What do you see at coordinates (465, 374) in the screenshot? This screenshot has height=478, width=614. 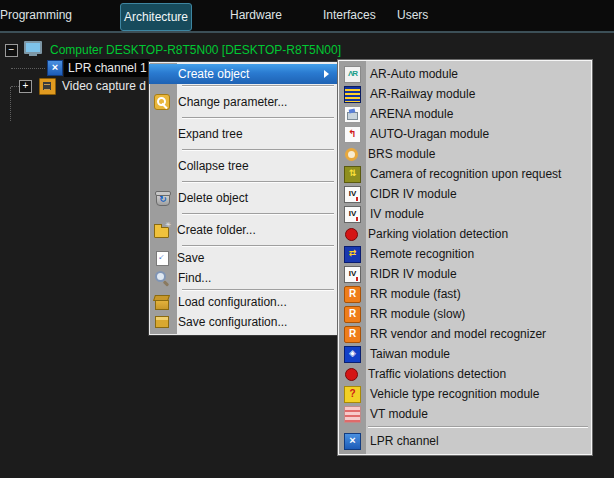 I see `submenu-item-traffic-violations-detection: Traffic violations detection` at bounding box center [465, 374].